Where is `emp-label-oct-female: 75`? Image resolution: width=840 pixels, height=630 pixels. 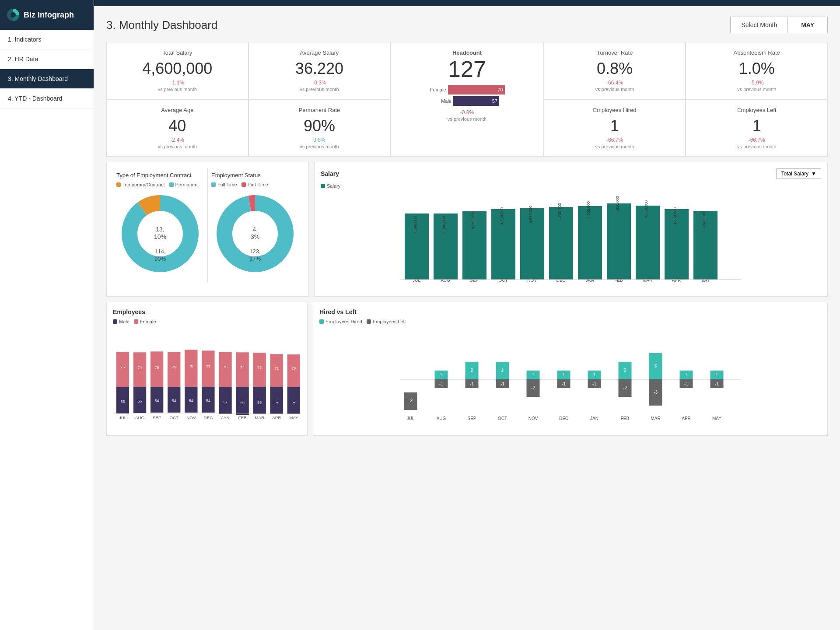
emp-label-oct-female: 75 is located at coordinates (174, 367).